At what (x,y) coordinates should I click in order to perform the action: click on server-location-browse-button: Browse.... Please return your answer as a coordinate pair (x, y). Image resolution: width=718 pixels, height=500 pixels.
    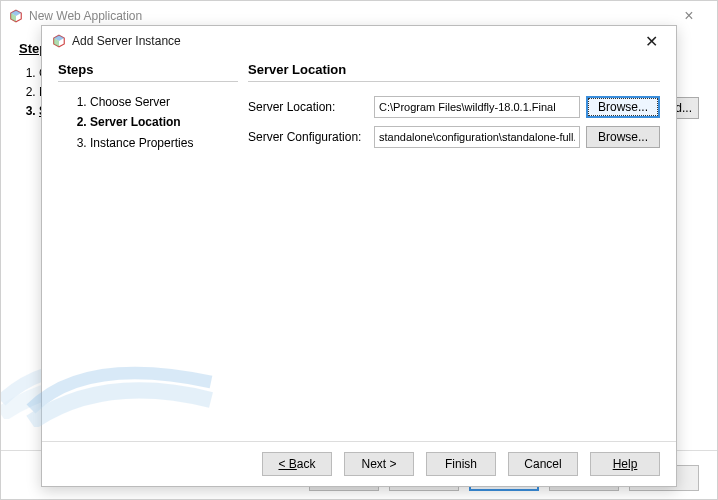
    Looking at the image, I should click on (623, 107).